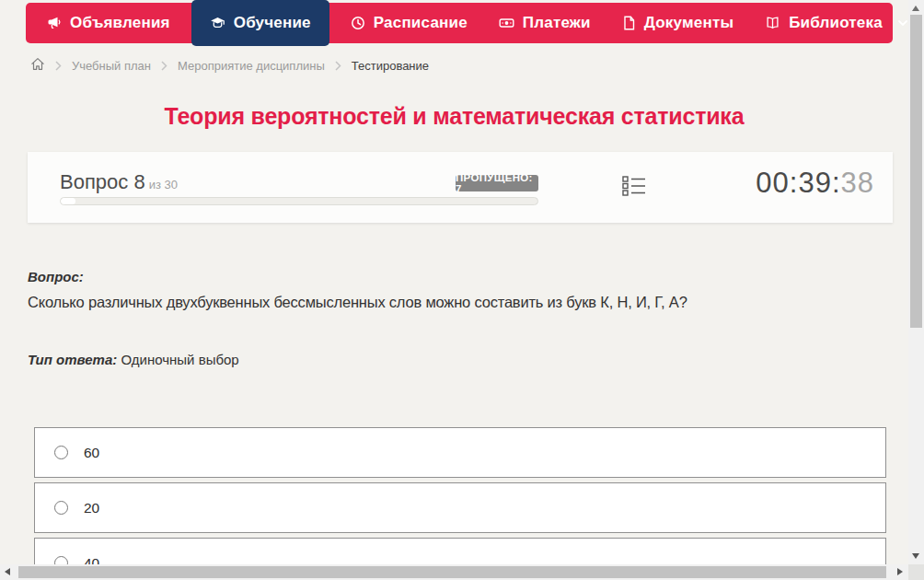 The width and height of the screenshot is (924, 580). What do you see at coordinates (917, 171) in the screenshot?
I see `vertical-scrollbar-thumb` at bounding box center [917, 171].